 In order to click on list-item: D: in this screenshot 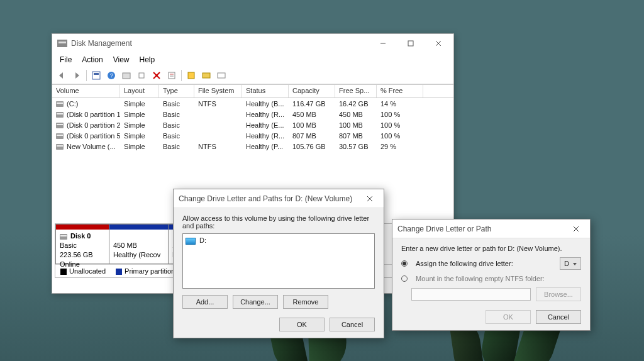, I will do `click(279, 240)`.